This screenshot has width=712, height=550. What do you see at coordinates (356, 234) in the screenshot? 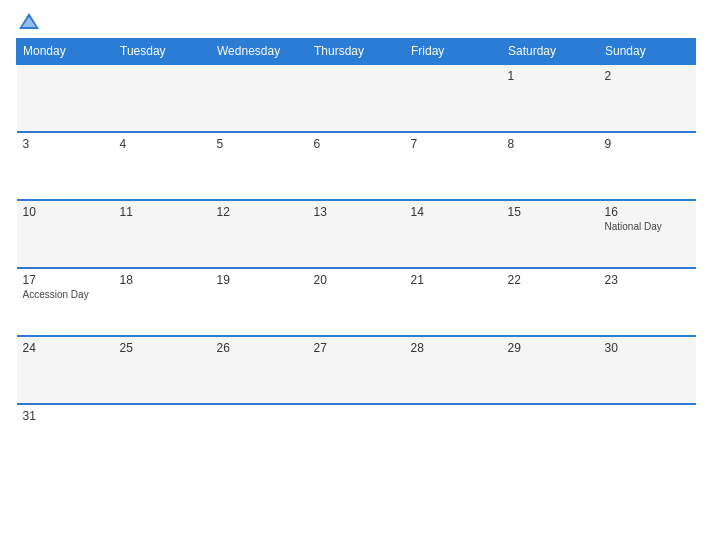
I see `calendar-cell: 13` at bounding box center [356, 234].